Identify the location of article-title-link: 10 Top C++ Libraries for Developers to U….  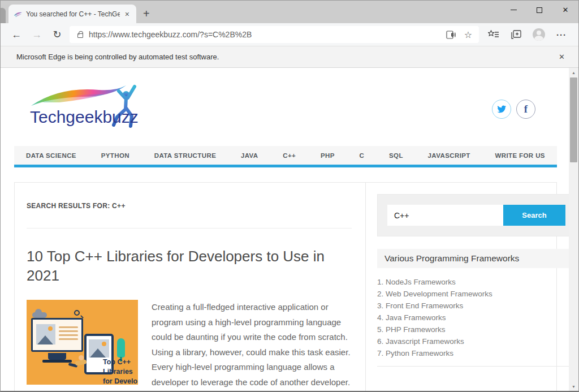
(189, 266).